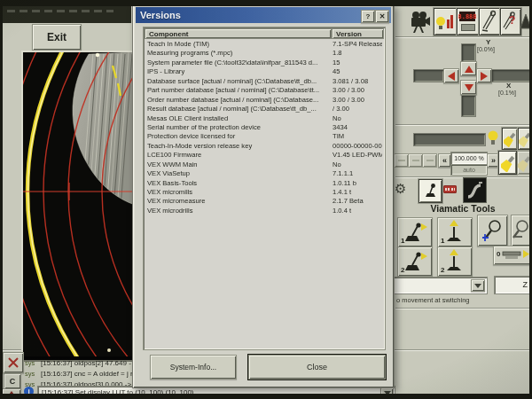  I want to click on auto-label: auto, so click(469, 170).